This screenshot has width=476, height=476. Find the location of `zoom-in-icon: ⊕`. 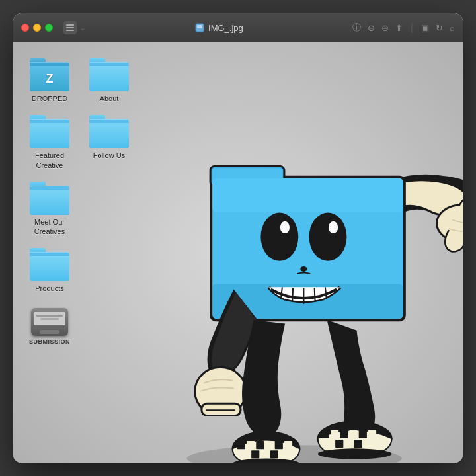

zoom-in-icon: ⊕ is located at coordinates (385, 28).